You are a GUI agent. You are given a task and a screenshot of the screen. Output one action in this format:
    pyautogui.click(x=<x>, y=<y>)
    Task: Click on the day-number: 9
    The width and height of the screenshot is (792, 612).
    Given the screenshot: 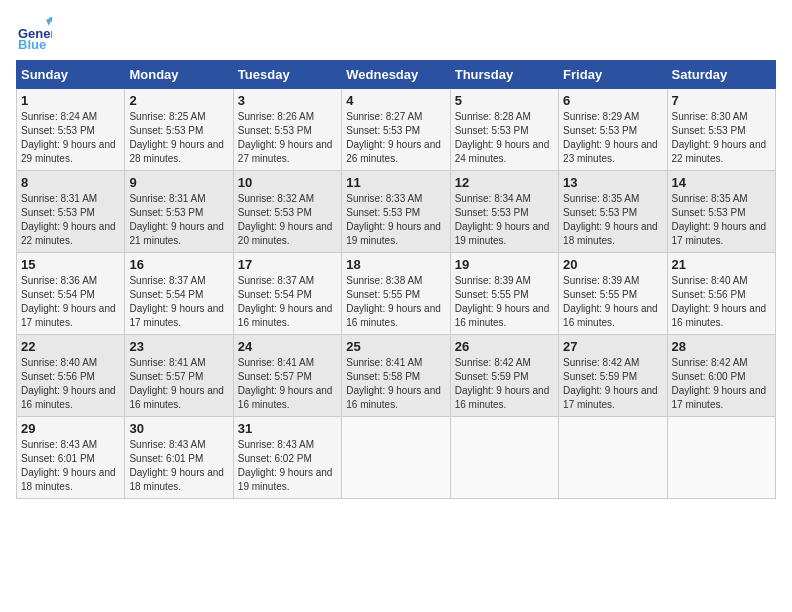 What is the action you would take?
    pyautogui.click(x=178, y=182)
    